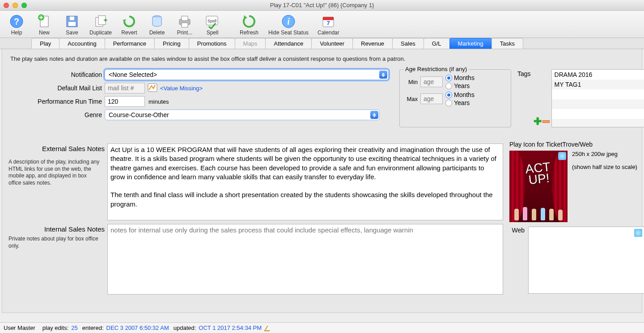 The height and width of the screenshot is (333, 644). What do you see at coordinates (20, 328) in the screenshot?
I see `status-user: User Master` at bounding box center [20, 328].